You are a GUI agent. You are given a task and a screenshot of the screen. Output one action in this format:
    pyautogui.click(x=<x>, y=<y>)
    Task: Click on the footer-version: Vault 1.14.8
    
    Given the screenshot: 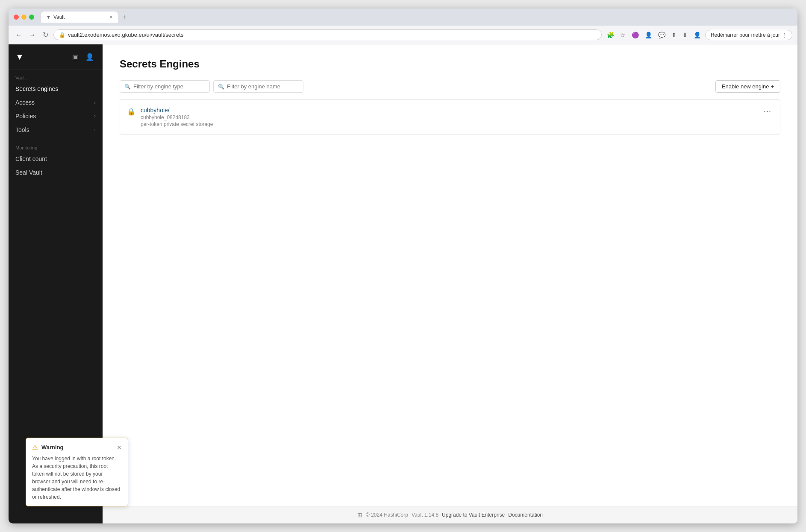 What is the action you would take?
    pyautogui.click(x=425, y=515)
    